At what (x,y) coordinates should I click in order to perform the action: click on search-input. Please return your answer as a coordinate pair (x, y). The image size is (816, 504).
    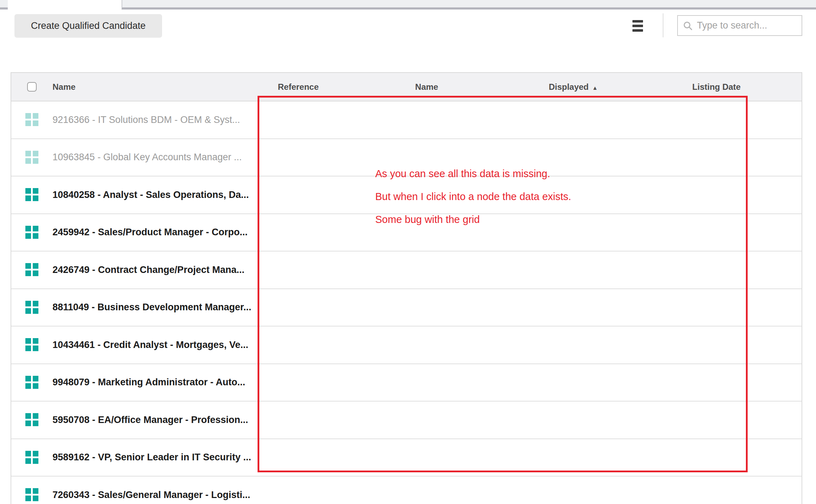
    Looking at the image, I should click on (749, 25).